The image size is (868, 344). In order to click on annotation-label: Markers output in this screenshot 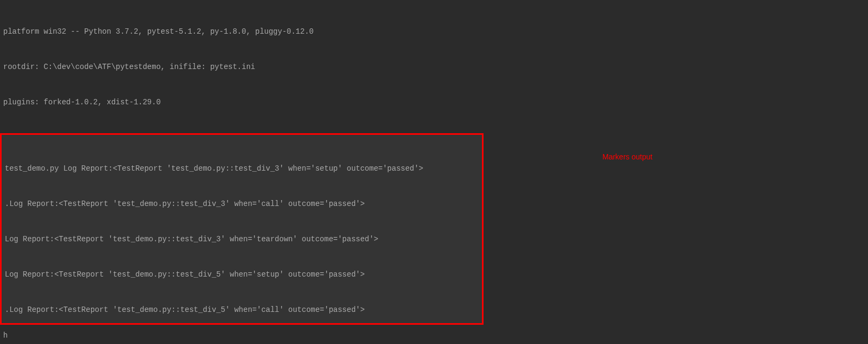, I will do `click(628, 157)`.